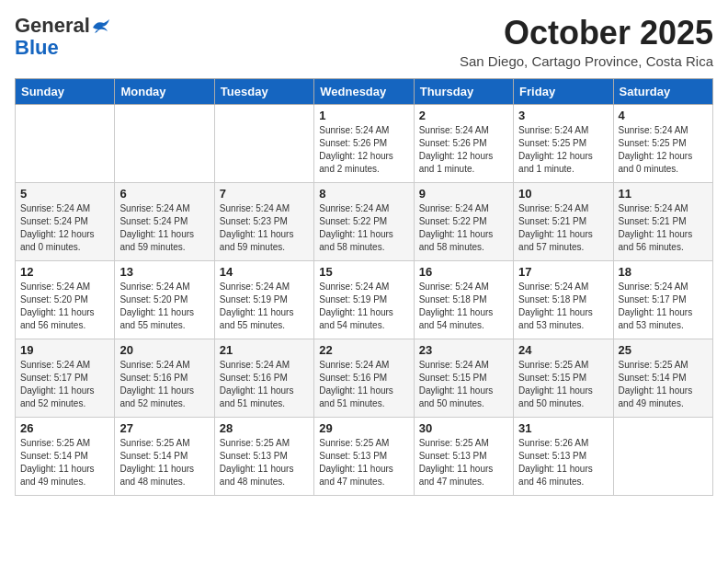  Describe the element at coordinates (563, 306) in the screenshot. I see `day-info: Sunrise: 5:24 AM Sunset: 5:18 PM Dayligh…` at that location.